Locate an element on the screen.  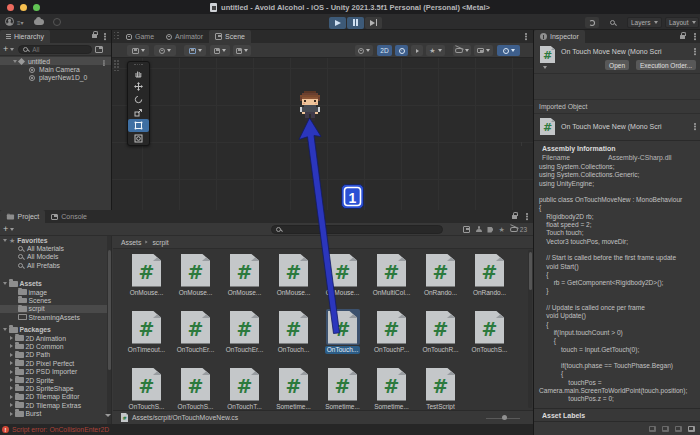
tree-item-all-prefabs: All Prefabs is located at coordinates (56, 265).